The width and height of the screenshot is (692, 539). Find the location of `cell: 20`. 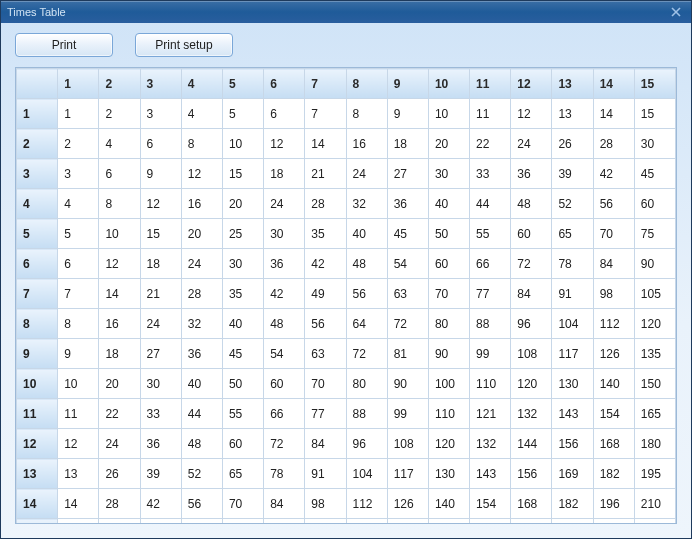

cell: 20 is located at coordinates (202, 234).